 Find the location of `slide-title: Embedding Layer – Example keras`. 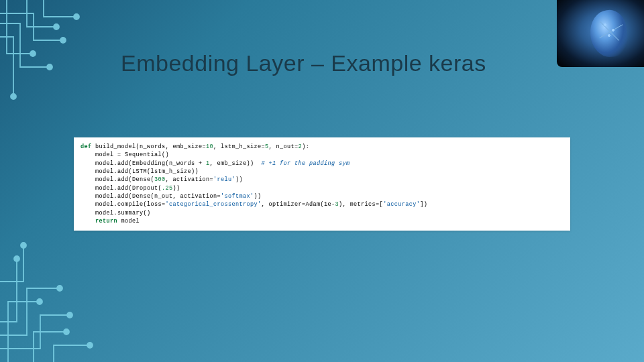

slide-title: Embedding Layer – Example keras is located at coordinates (335, 63).